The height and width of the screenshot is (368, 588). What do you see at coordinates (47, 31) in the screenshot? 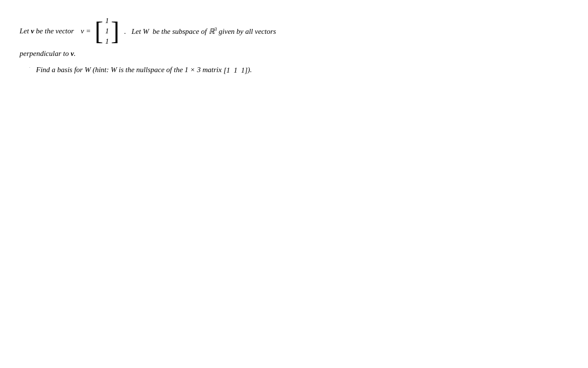
I see `intro-text: Let v be the vector` at bounding box center [47, 31].